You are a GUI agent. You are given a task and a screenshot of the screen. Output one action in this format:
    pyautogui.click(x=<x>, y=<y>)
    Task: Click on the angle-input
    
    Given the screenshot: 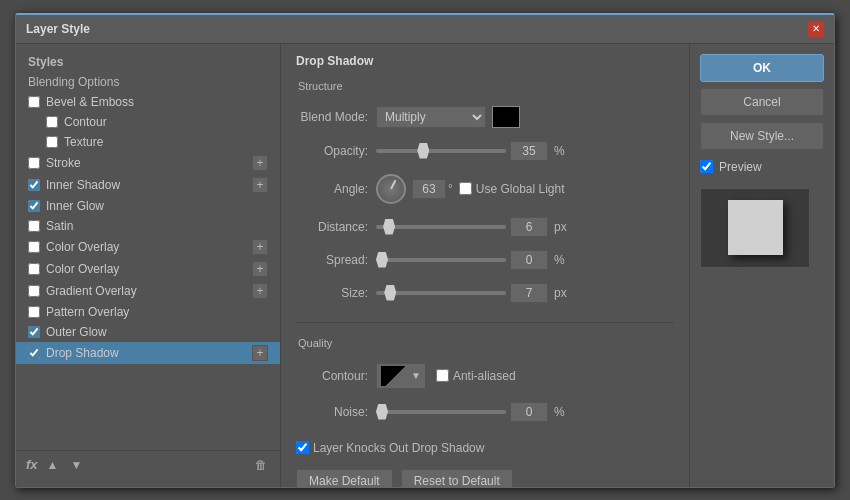 What is the action you would take?
    pyautogui.click(x=429, y=189)
    